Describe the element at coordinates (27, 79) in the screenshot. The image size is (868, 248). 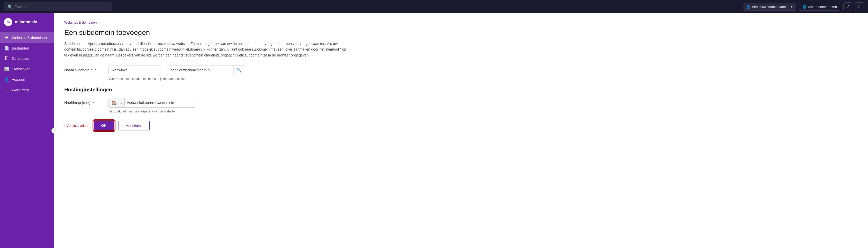
I see `sidebar-item-account: 👤 Account` at that location.